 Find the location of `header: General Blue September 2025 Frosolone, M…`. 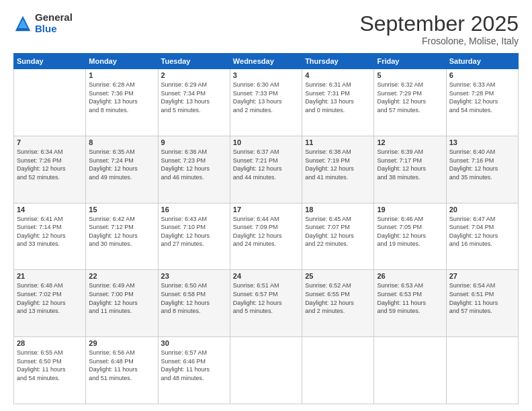

header: General Blue September 2025 Frosolone, M… is located at coordinates (266, 30).